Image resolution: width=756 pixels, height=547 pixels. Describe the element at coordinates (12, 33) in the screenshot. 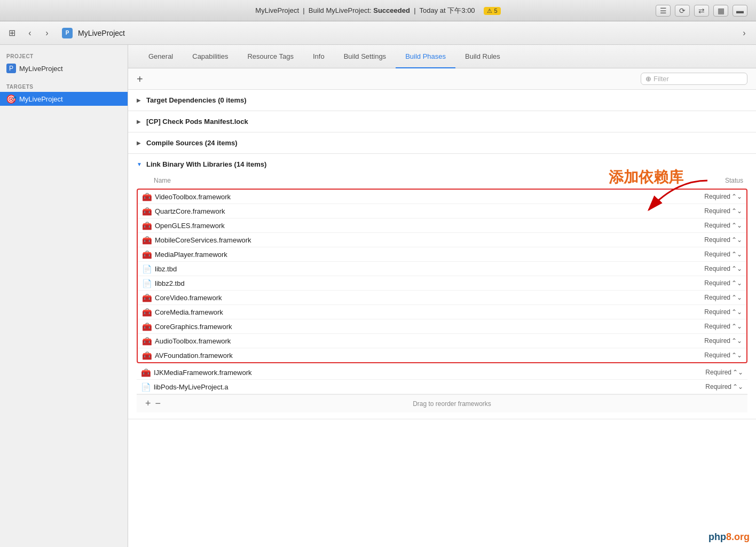

I see `grid-icon-btn: ⊞` at that location.